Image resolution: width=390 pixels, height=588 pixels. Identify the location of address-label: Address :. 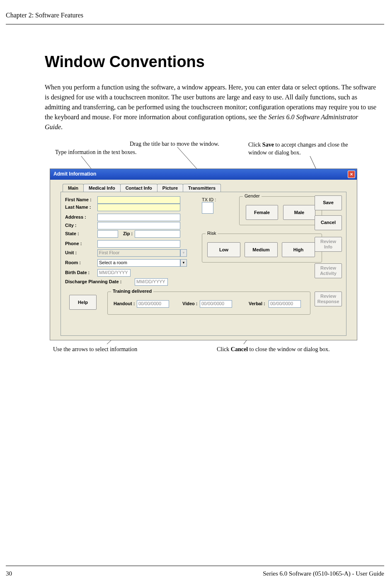
(75, 217).